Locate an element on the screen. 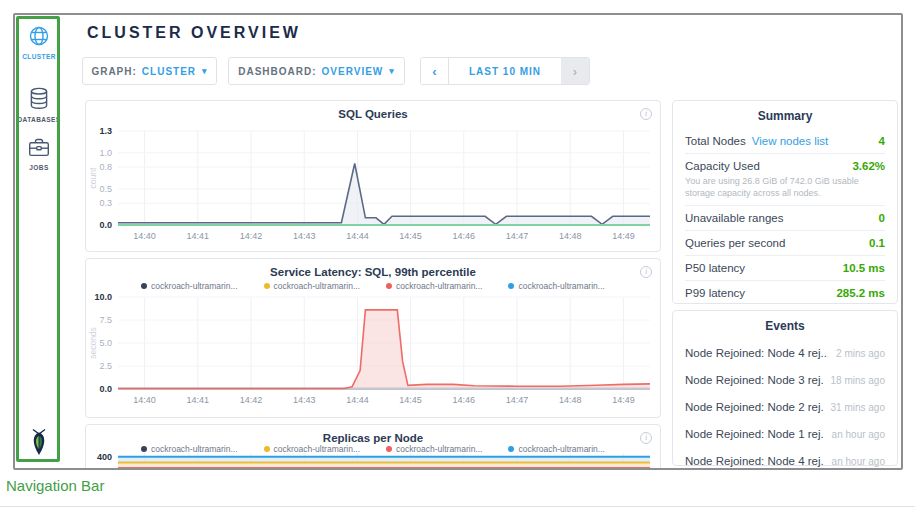  summary-panel: Summary Total Nodes View nodes list 4 Ca… is located at coordinates (785, 202).